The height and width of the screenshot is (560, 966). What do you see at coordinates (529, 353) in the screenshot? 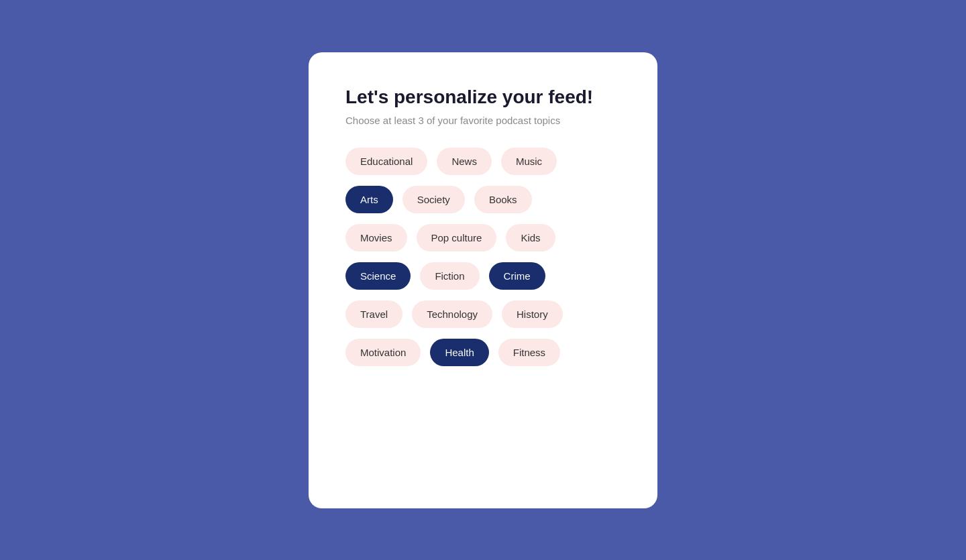
I see `topic-chip-fitness: Fitness` at bounding box center [529, 353].